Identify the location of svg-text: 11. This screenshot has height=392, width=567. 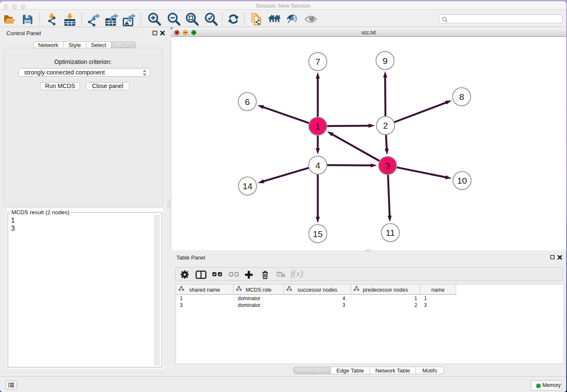
(391, 233).